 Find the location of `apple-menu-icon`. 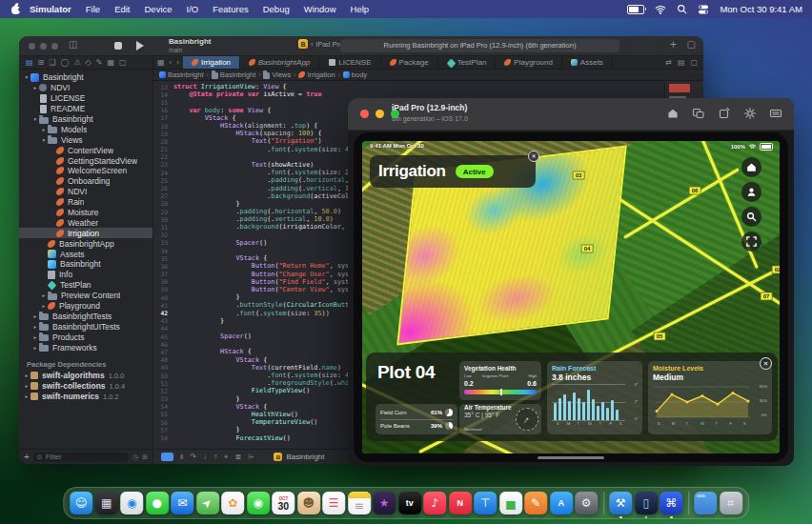

apple-menu-icon is located at coordinates (15, 10).